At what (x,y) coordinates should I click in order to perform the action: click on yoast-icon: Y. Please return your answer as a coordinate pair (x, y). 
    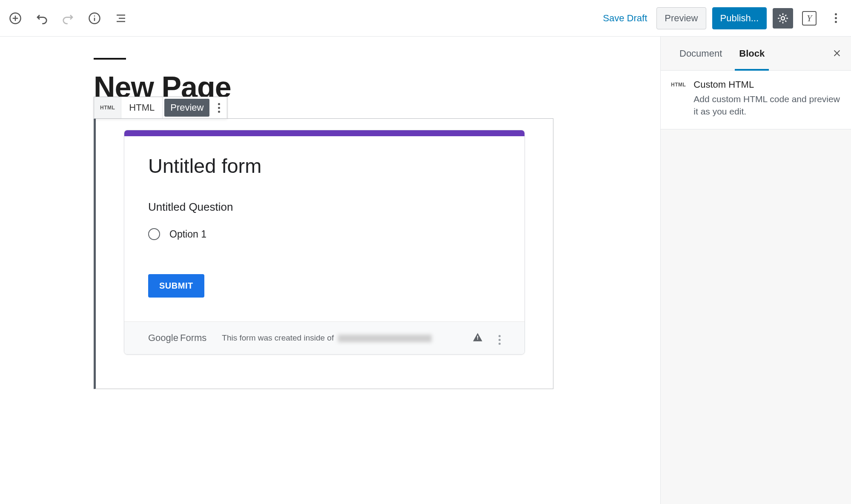
    Looking at the image, I should click on (809, 18).